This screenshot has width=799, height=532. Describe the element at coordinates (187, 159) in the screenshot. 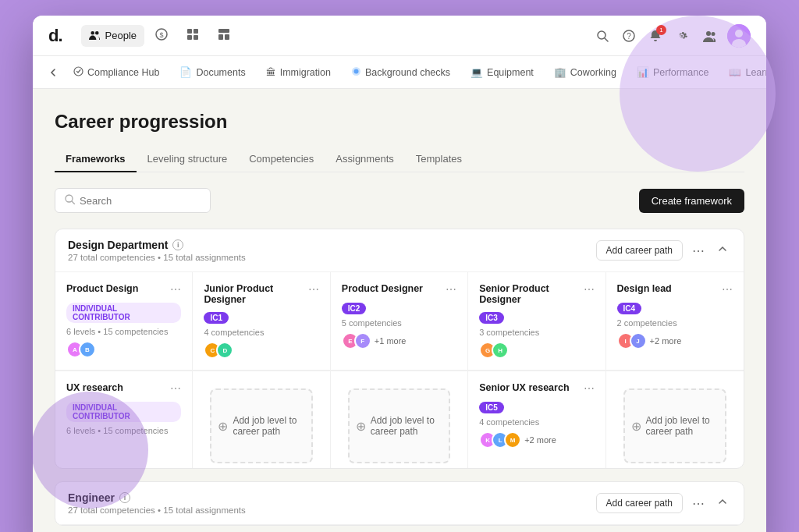

I see `tab-leveling: Leveling structure` at that location.